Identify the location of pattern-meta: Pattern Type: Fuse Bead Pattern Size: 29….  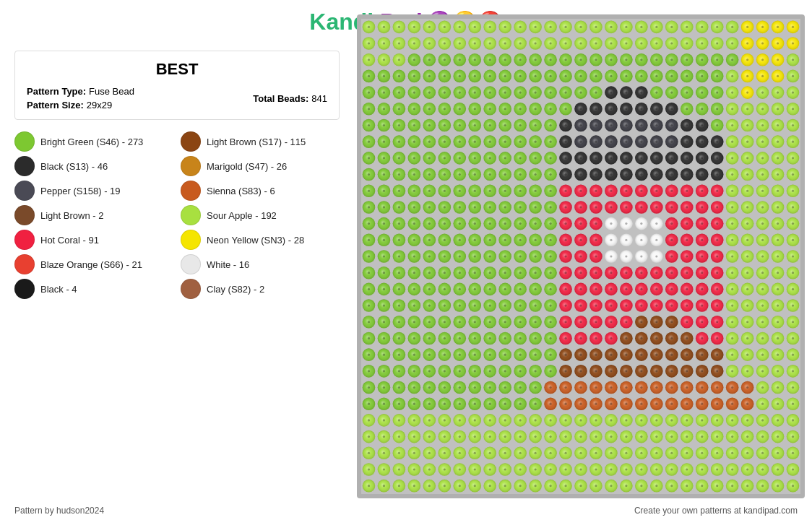
(177, 98).